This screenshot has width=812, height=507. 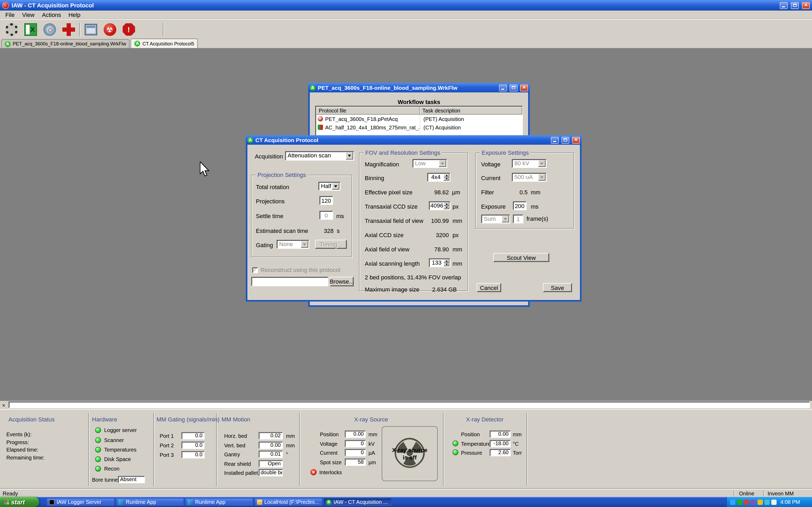 What do you see at coordinates (524, 88) in the screenshot?
I see `workflow-close-button` at bounding box center [524, 88].